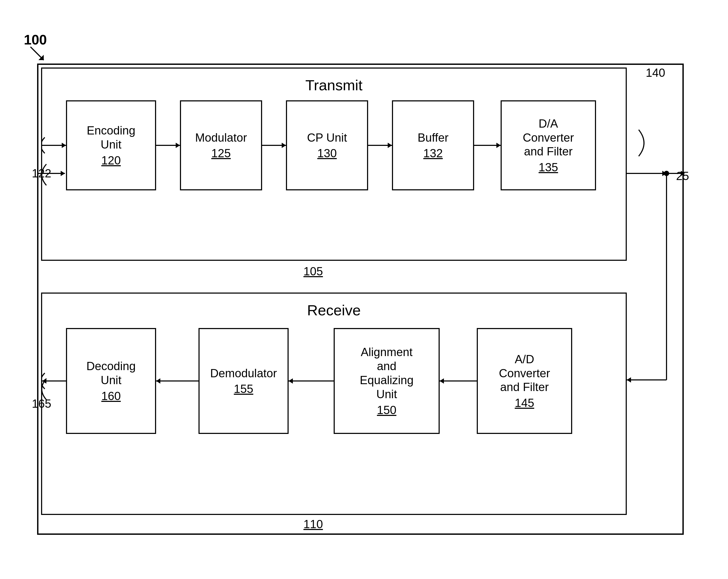 The height and width of the screenshot is (579, 728). Describe the element at coordinates (548, 138) in the screenshot. I see `da-converter-title: D/AConverterand Filter` at that location.